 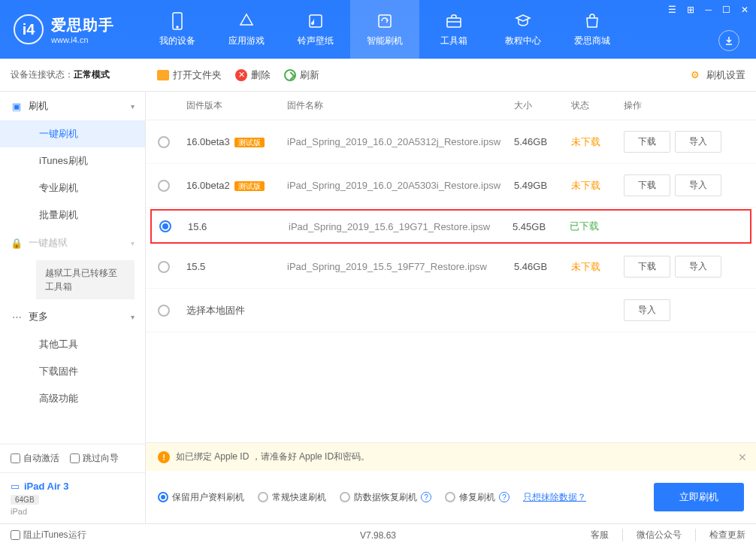 I want to click on sidebar-item-other-tools: 其他工具, so click(x=72, y=344).